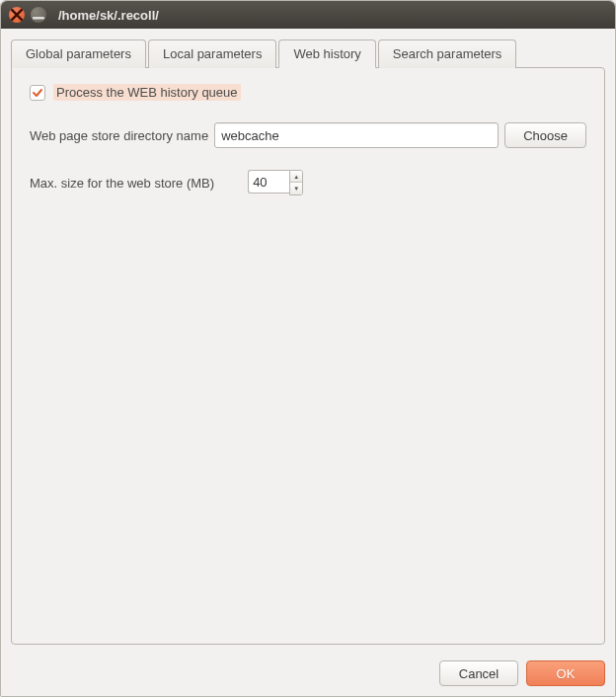  What do you see at coordinates (479, 673) in the screenshot?
I see `cancel-button: Cancel` at bounding box center [479, 673].